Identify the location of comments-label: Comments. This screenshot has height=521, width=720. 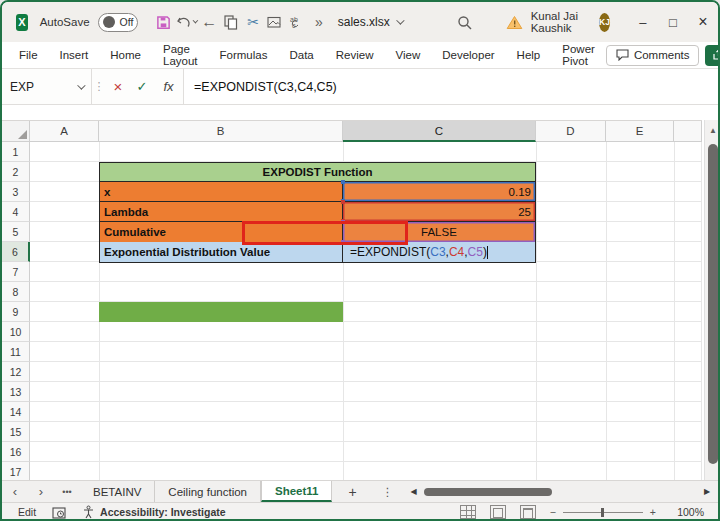
(662, 55).